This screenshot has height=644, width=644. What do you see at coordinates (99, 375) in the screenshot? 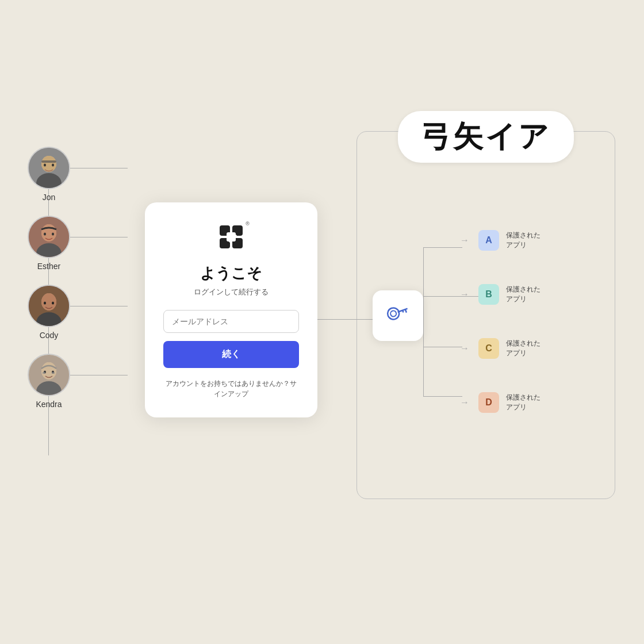
I see `connector-line-kendra` at bounding box center [99, 375].